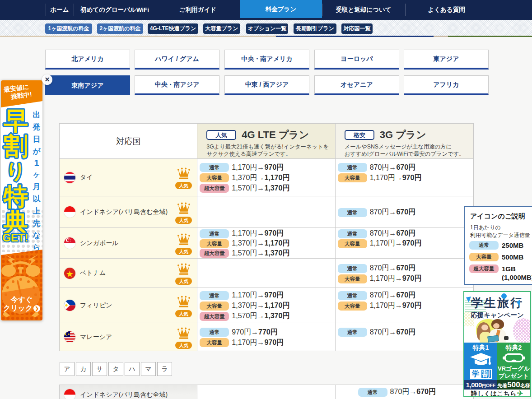 This screenshot has width=532, height=399. I want to click on svg-text: 出, so click(37, 115).